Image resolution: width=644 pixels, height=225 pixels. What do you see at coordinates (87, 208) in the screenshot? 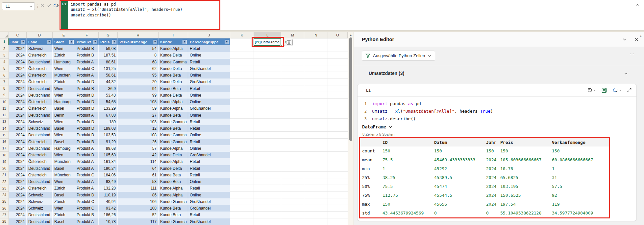
I see `grid-cell: Produkt C` at bounding box center [87, 208].